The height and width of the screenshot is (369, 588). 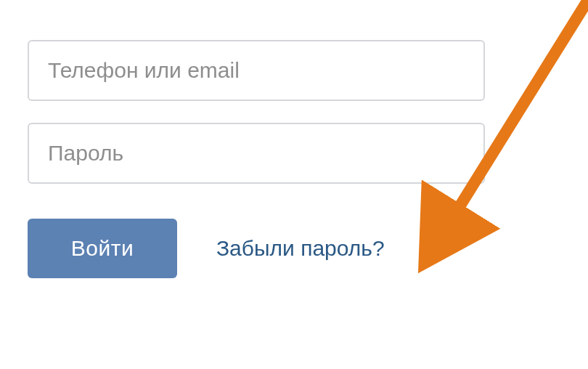 I want to click on action-row: Войти Забыли пароль?, so click(x=256, y=248).